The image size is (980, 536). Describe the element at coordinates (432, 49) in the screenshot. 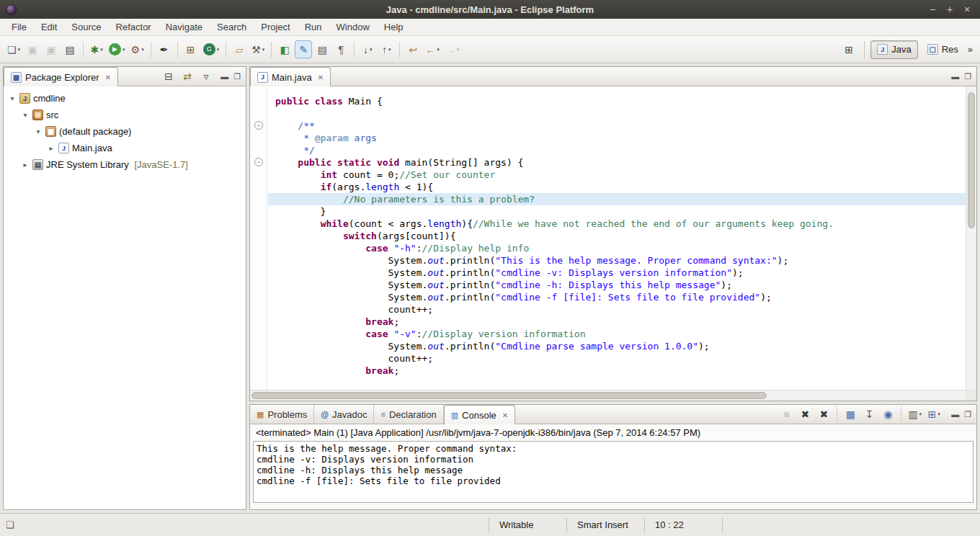

I see `back-button: ←▾` at that location.